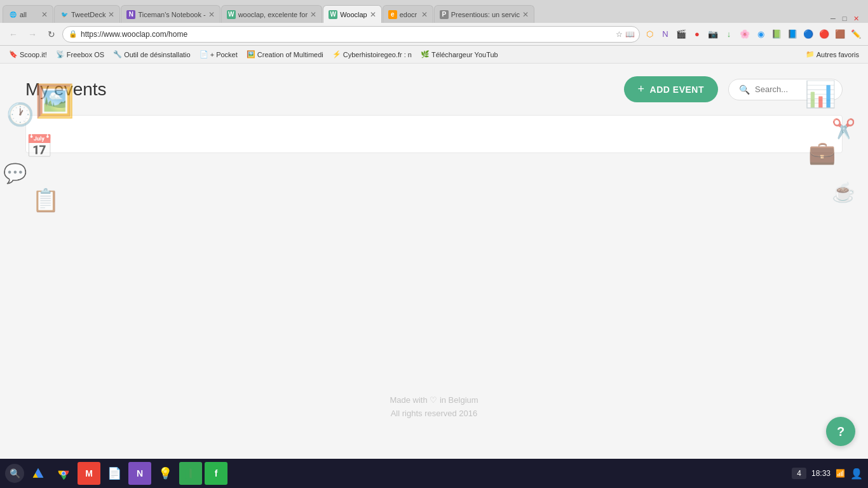 The image size is (868, 488). What do you see at coordinates (671, 89) in the screenshot?
I see `add-event-button: + ADD EVENT` at bounding box center [671, 89].